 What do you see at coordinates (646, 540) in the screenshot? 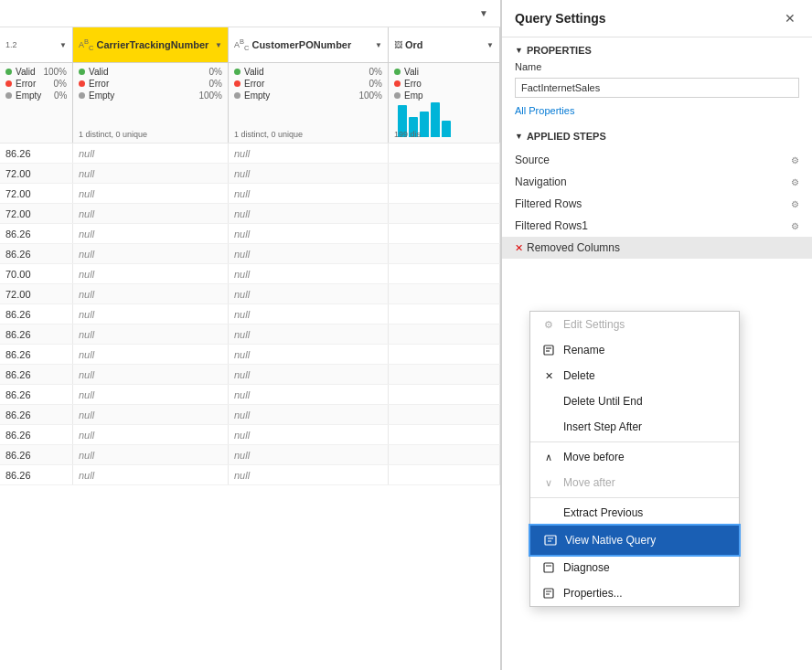
I see `ctx-view-native-query-label: View Native Query` at bounding box center [646, 540].